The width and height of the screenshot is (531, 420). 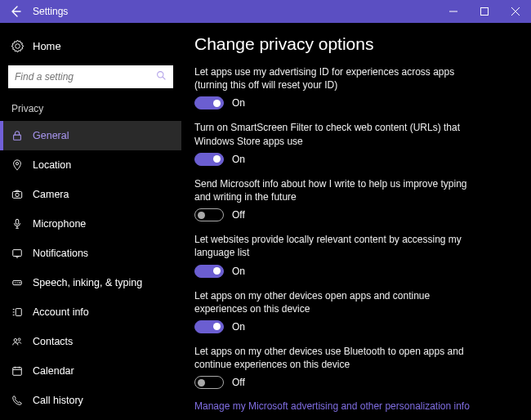 What do you see at coordinates (91, 283) in the screenshot?
I see `sidebar-item-speech-inking-typing: Speech, inking, & typing` at bounding box center [91, 283].